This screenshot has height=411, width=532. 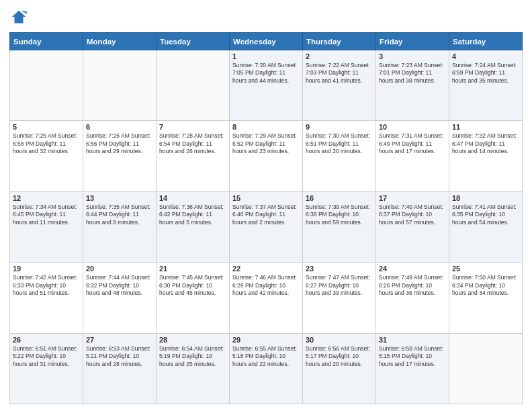 I want to click on day-number: 28, so click(x=193, y=340).